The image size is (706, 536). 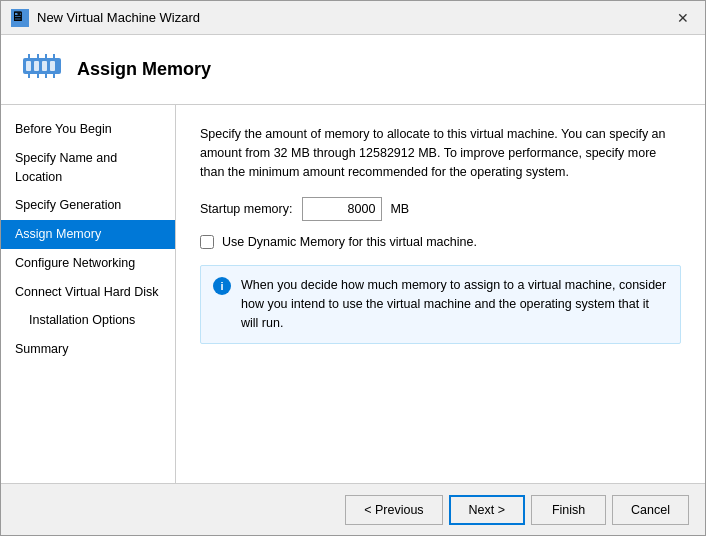 What do you see at coordinates (144, 70) in the screenshot?
I see `page-title: Assign Memory` at bounding box center [144, 70].